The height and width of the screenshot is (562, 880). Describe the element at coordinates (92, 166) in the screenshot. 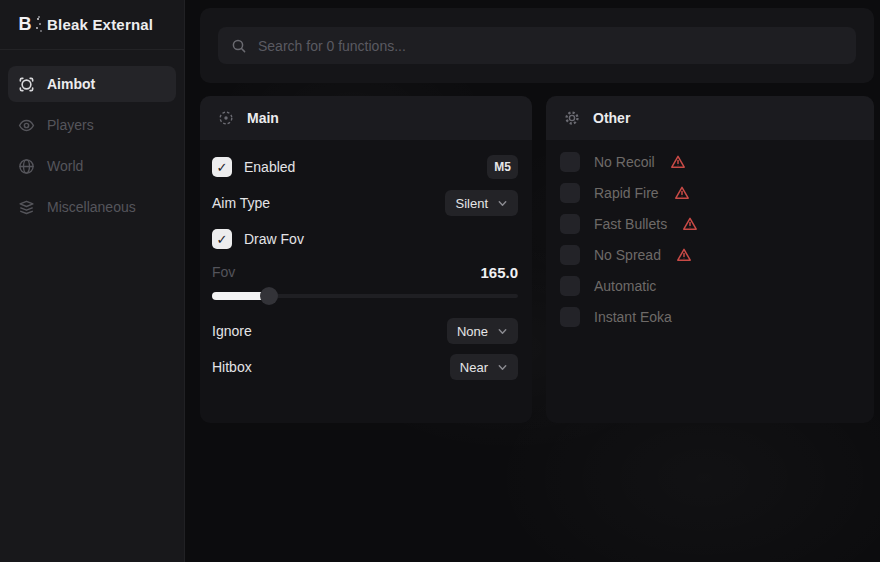

I see `sidebar-item-world: World` at that location.